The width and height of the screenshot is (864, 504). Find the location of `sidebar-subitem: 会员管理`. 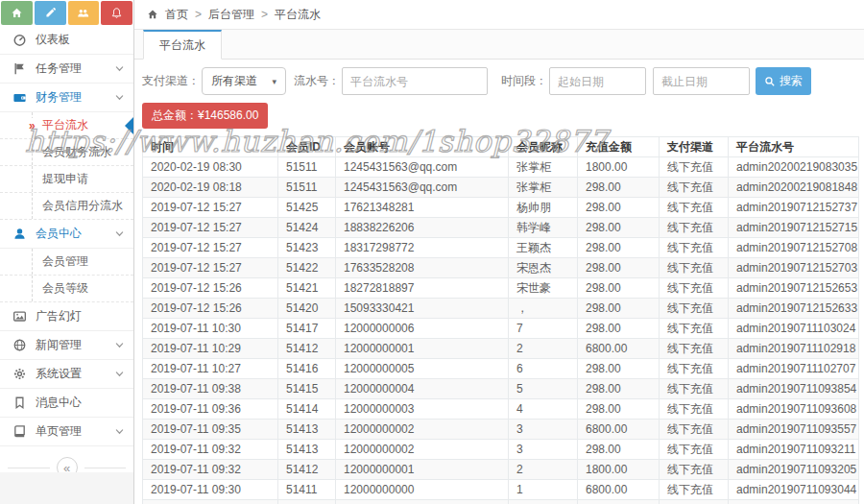

sidebar-subitem: 会员管理 is located at coordinates (67, 262).